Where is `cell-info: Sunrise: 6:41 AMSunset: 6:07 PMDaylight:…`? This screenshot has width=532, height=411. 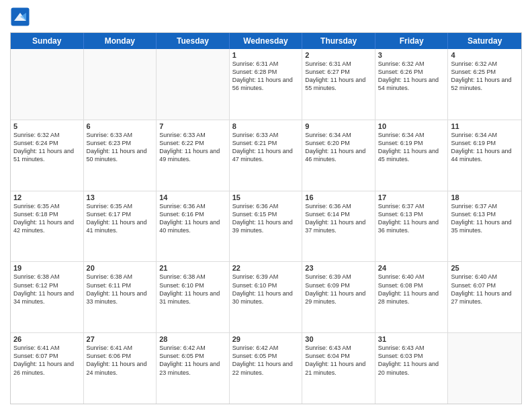
cell-info: Sunrise: 6:41 AMSunset: 6:07 PMDaylight:… is located at coordinates (47, 360).